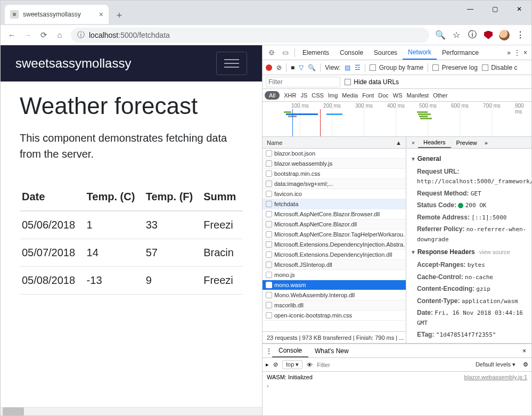 This screenshot has height=416, width=532. I want to click on back-button: ←, so click(12, 35).